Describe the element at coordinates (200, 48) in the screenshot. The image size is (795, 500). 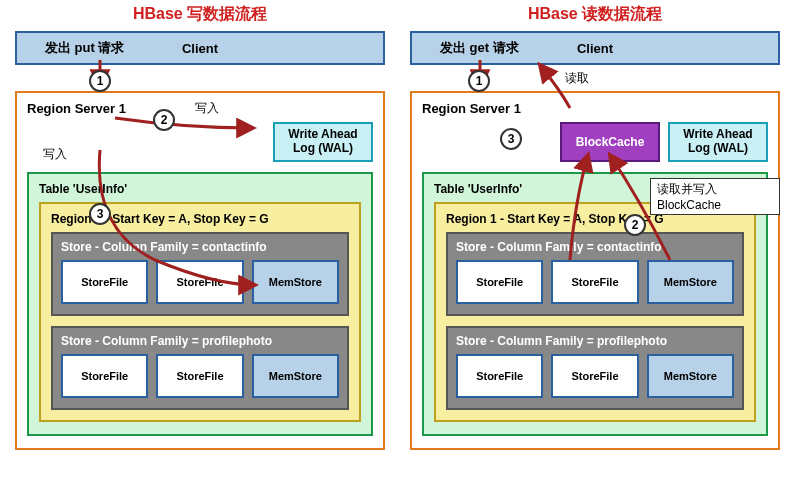
I see `client-box-write: 发出 put 请求 Client` at that location.